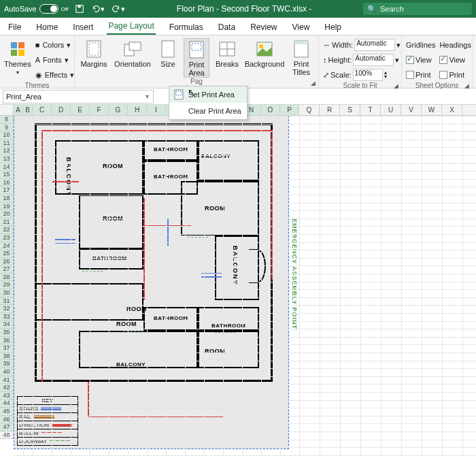 This screenshot has width=476, height=456. I want to click on row-header: 29, so click(7, 285).